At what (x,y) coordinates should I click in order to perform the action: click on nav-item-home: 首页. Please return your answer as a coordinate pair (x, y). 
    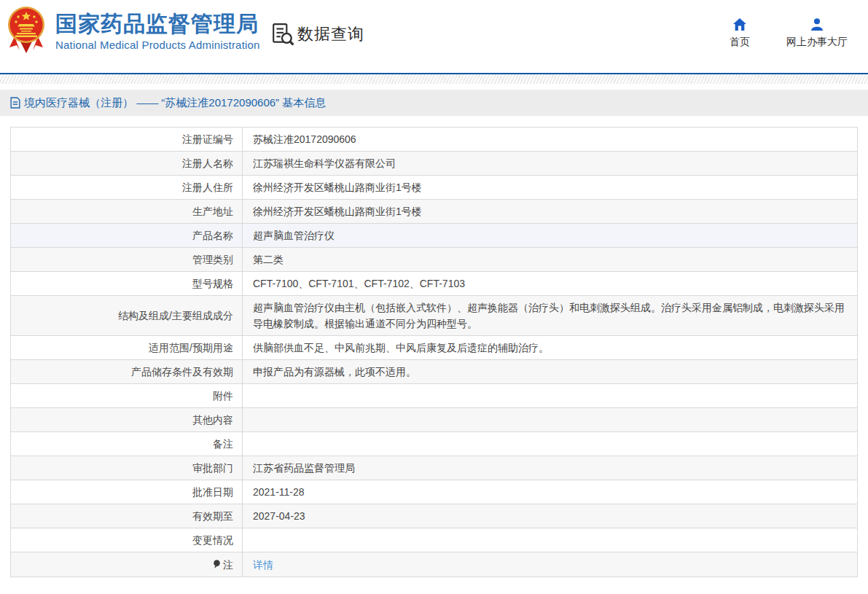
    Looking at the image, I should click on (740, 34).